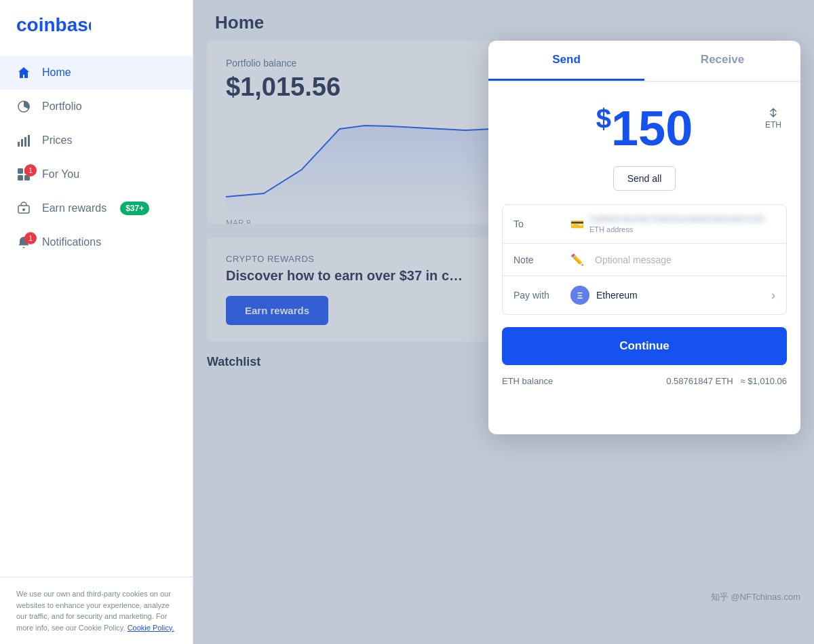  What do you see at coordinates (617, 295) in the screenshot?
I see `pay-with-value: Ethereum` at bounding box center [617, 295].